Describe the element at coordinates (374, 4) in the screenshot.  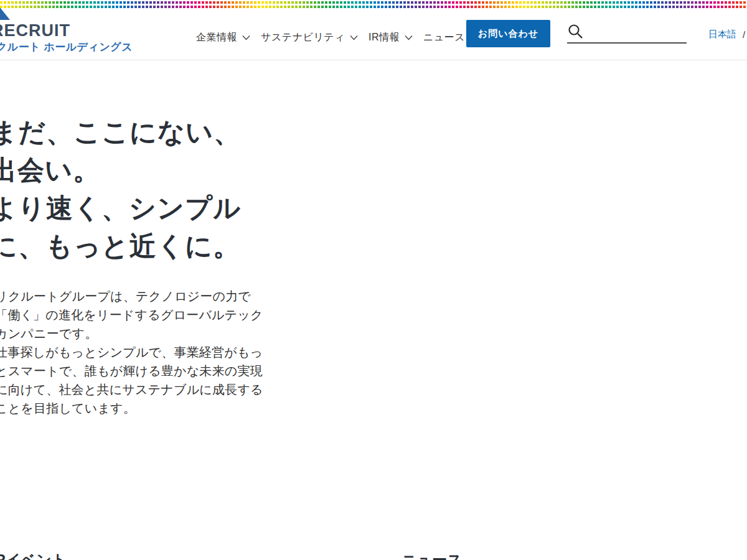
I see `rainbow-topbar` at that location.